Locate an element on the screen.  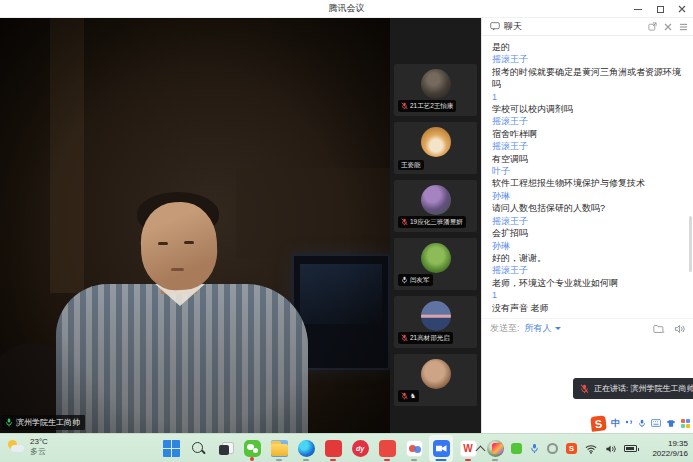
chat-message: 1 没有声音 老师 is located at coordinates (588, 302).